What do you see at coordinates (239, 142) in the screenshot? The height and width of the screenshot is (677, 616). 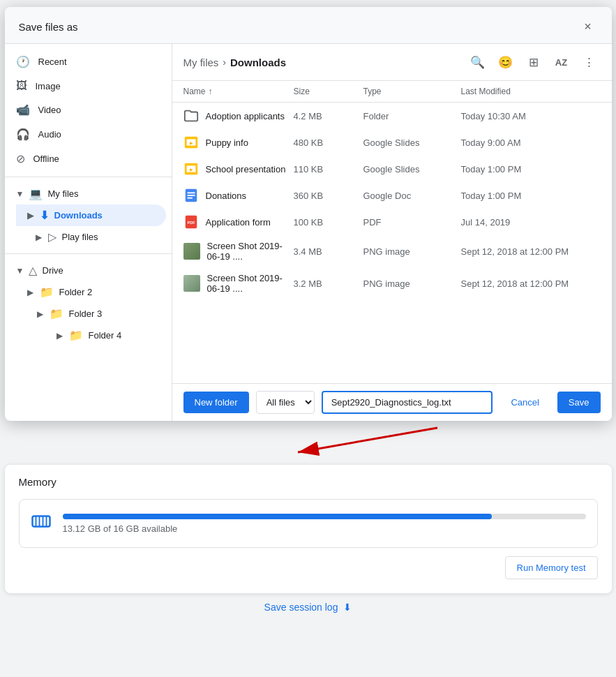 I see `file-name-cell: ▶ Puppy info` at bounding box center [239, 142].